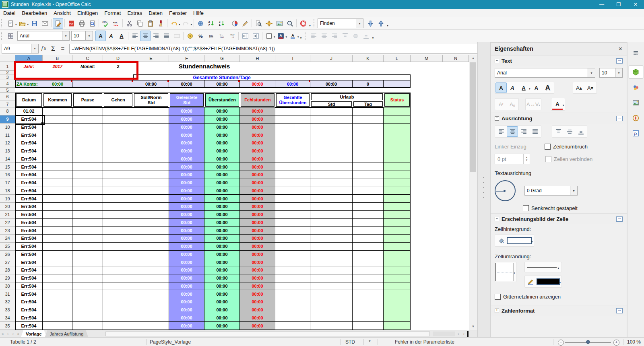 The width and height of the screenshot is (644, 346). What do you see at coordinates (187, 262) in the screenshot?
I see `cell-f27: 00:00` at bounding box center [187, 262].